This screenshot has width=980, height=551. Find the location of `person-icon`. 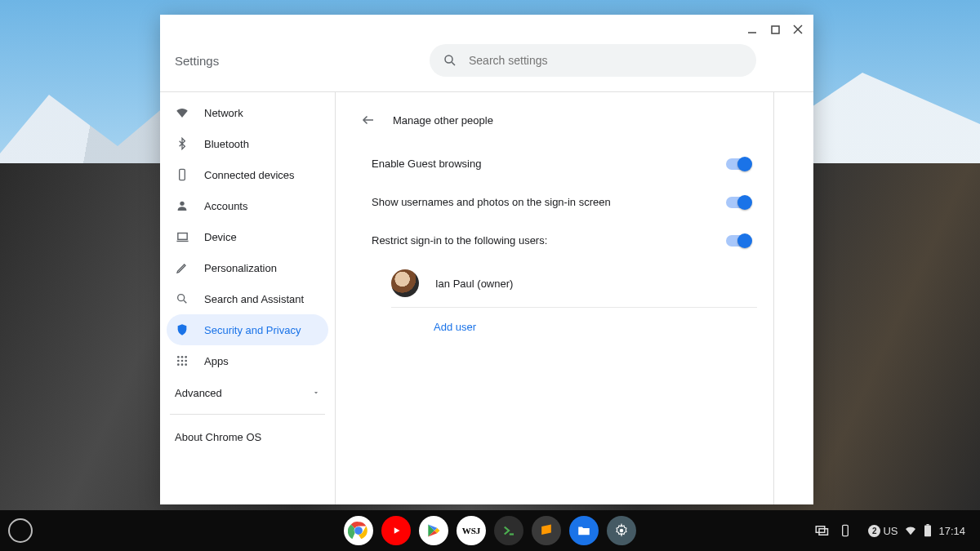

person-icon is located at coordinates (182, 206).